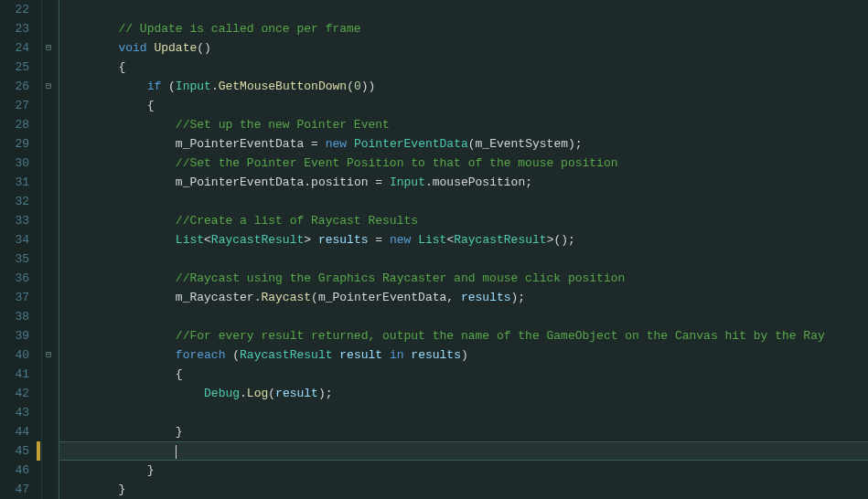 The width and height of the screenshot is (868, 499). Describe the element at coordinates (15, 163) in the screenshot. I see `line-number: 30` at that location.